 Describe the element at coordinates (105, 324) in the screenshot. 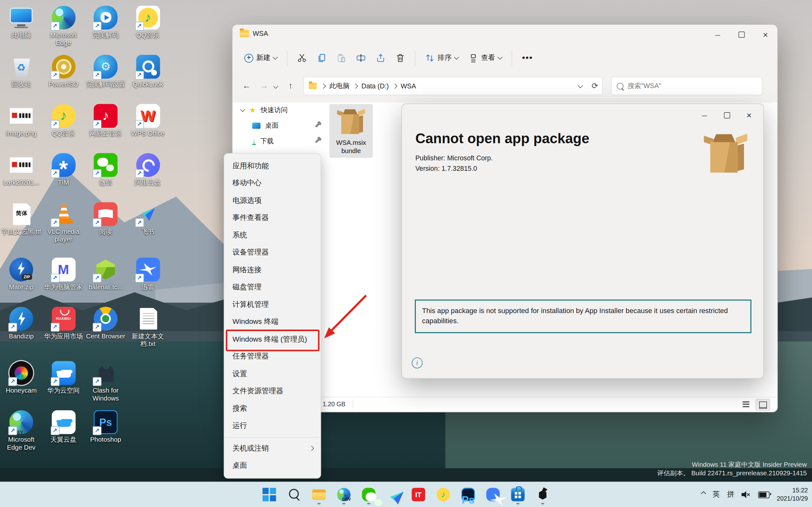

I see `desktop-icon: ↗ Cent Browser` at that location.